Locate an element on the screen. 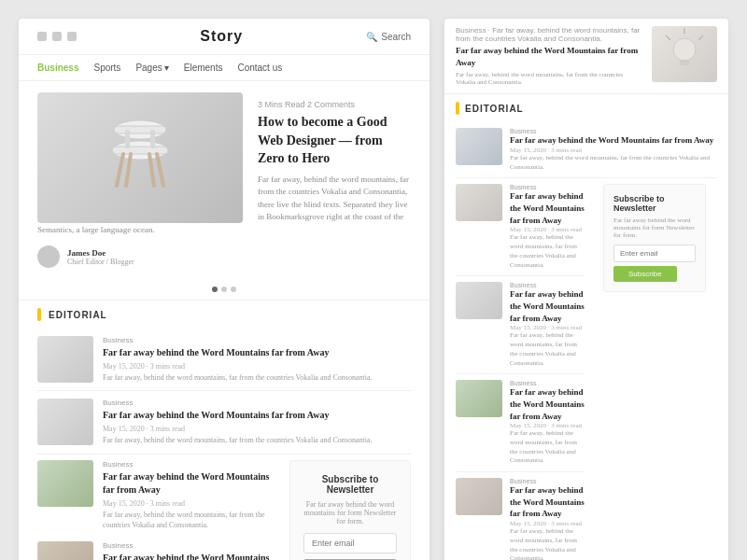 The width and height of the screenshot is (747, 560). nav-sports: Sports is located at coordinates (106, 67).